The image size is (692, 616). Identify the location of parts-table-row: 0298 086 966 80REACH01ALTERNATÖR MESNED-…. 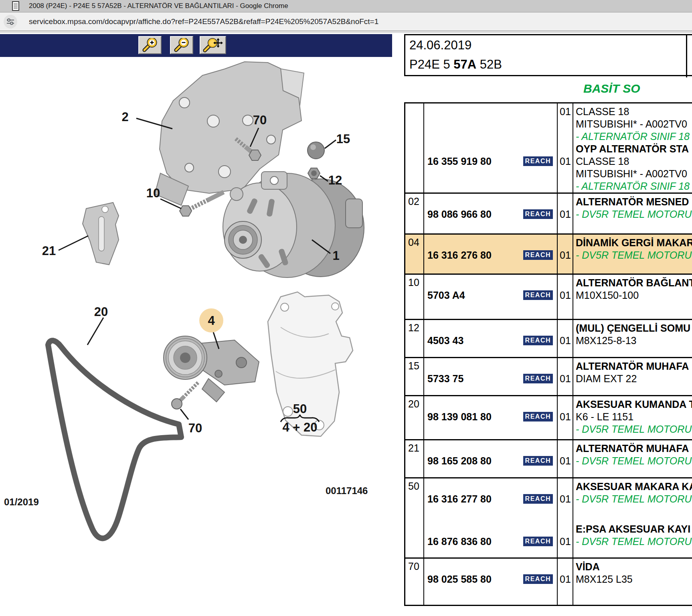
(548, 214).